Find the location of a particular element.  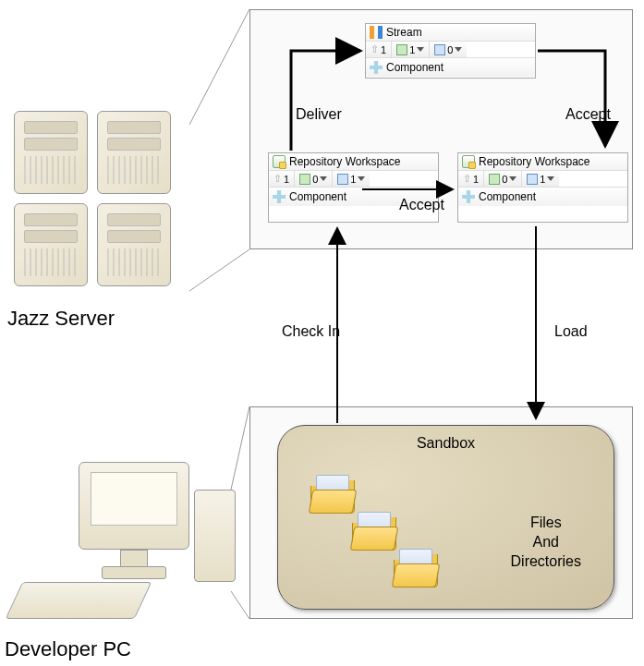

checkin-label: Check In is located at coordinates (310, 332).